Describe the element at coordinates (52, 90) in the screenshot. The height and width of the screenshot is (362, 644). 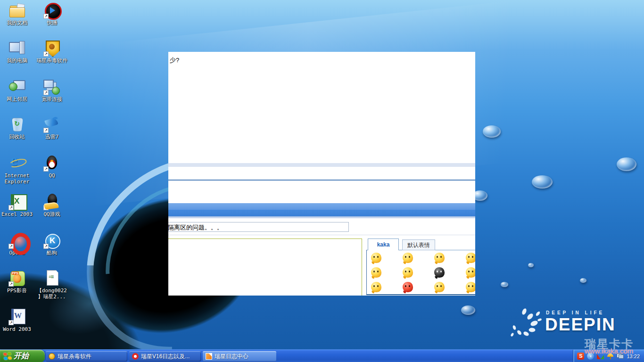
I see `desktop-icon-broadband: ↗ 宽带连接` at that location.